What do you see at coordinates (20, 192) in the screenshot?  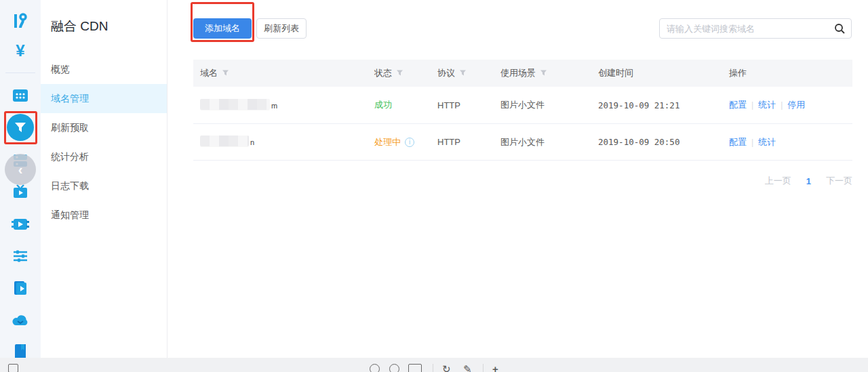 I see `tv-play-icon` at bounding box center [20, 192].